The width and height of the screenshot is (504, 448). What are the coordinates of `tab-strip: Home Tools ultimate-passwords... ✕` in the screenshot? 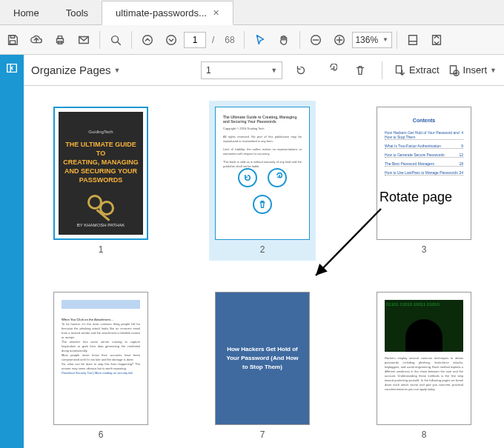 It's located at (252, 13).